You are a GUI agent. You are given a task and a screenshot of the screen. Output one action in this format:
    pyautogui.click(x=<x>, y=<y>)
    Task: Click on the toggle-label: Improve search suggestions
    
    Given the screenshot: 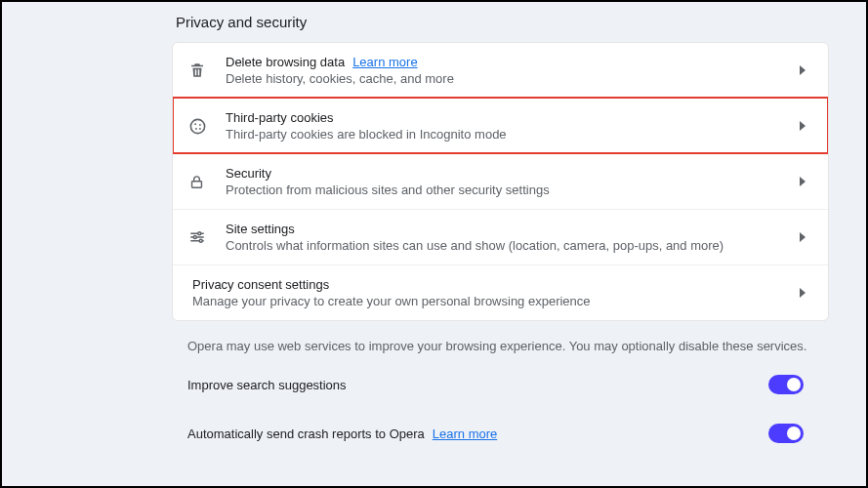 What is the action you would take?
    pyautogui.click(x=268, y=385)
    